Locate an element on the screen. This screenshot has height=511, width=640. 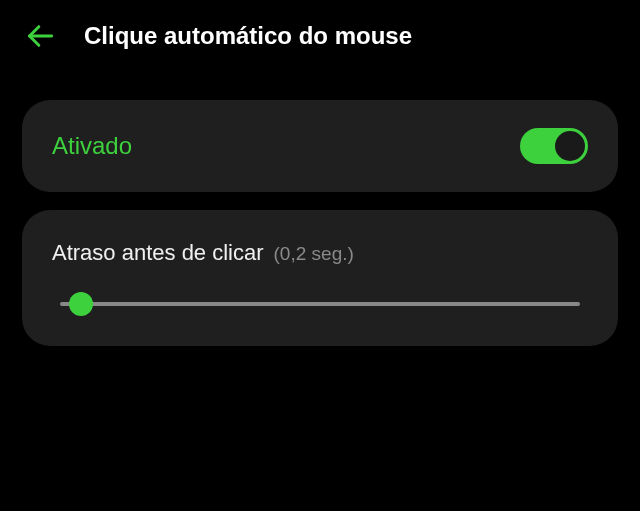
back-icon is located at coordinates (40, 36).